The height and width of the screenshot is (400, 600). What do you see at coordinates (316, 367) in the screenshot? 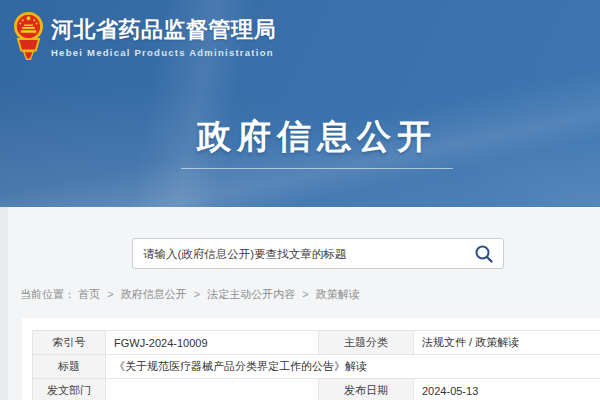
I see `table-row: 标题 《关于规范医疗器械产品分类界定工作的公告》解读` at bounding box center [316, 367].